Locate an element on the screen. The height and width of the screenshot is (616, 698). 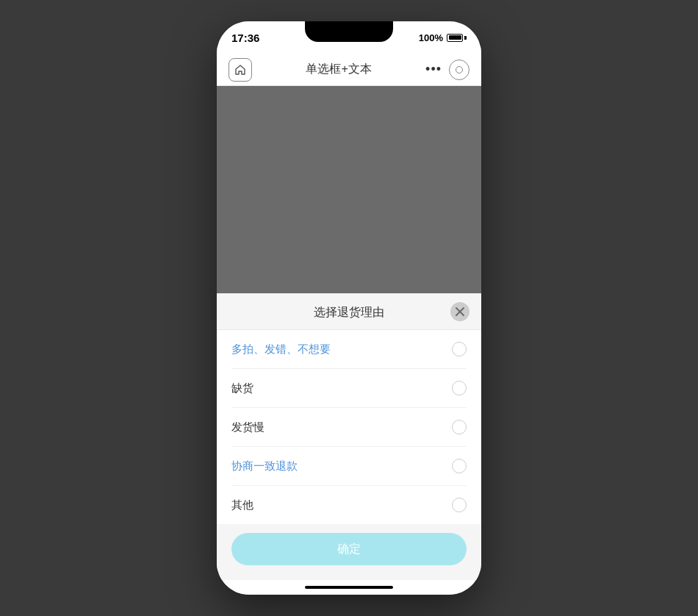
option-row-5: 其他 is located at coordinates (349, 505).